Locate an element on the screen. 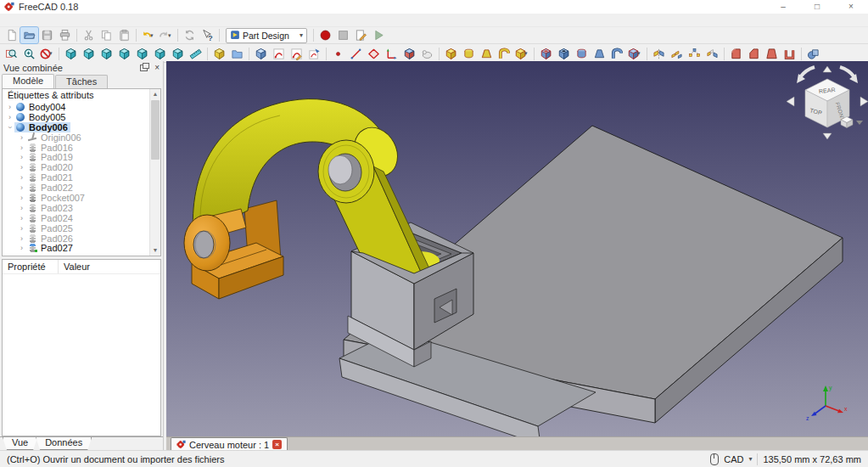  view-front-button is located at coordinates (88, 54).